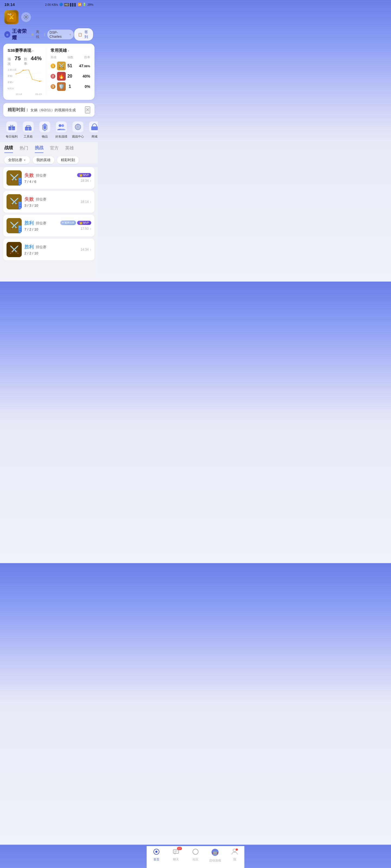  I want to click on online-dot, so click(32, 34).